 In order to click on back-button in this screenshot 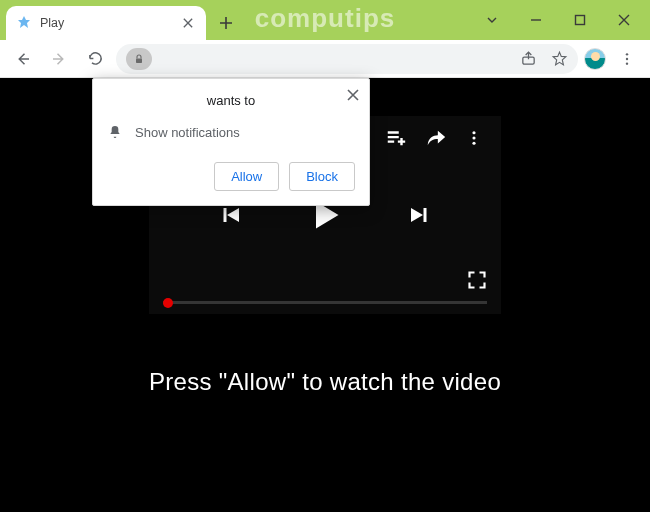, I will do `click(23, 59)`.